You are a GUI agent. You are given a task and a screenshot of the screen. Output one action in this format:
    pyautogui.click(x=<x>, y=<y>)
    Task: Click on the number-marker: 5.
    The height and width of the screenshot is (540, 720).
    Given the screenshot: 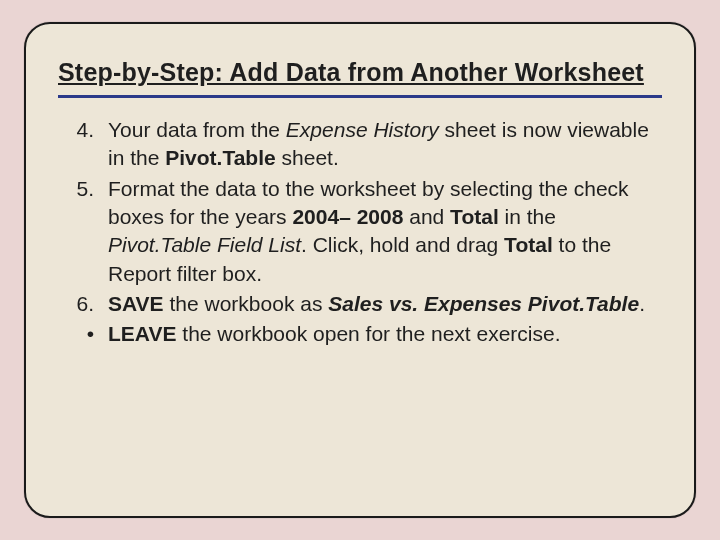 What is the action you would take?
    pyautogui.click(x=83, y=232)
    